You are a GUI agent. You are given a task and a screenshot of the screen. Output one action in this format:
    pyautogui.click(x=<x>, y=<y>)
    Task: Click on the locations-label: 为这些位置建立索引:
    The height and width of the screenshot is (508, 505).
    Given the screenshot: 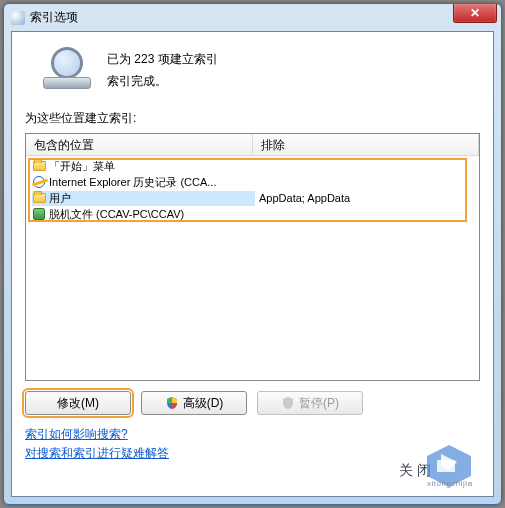 What is the action you would take?
    pyautogui.click(x=252, y=118)
    